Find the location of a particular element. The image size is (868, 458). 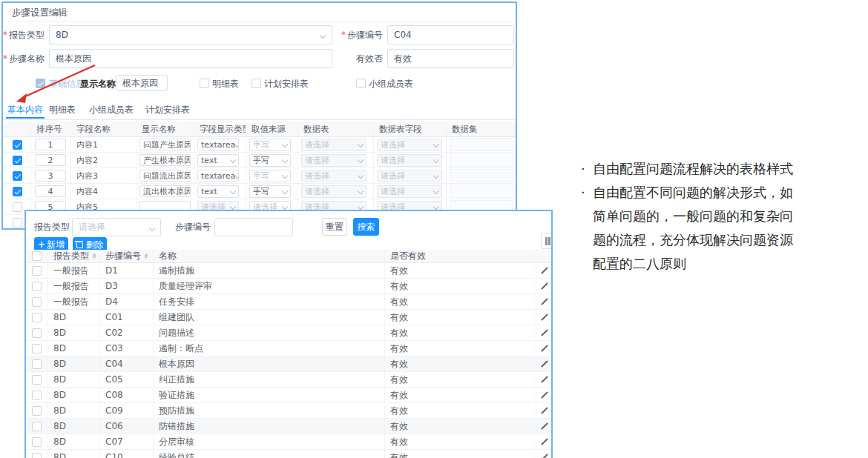

valid-input: 有效 is located at coordinates (451, 59).